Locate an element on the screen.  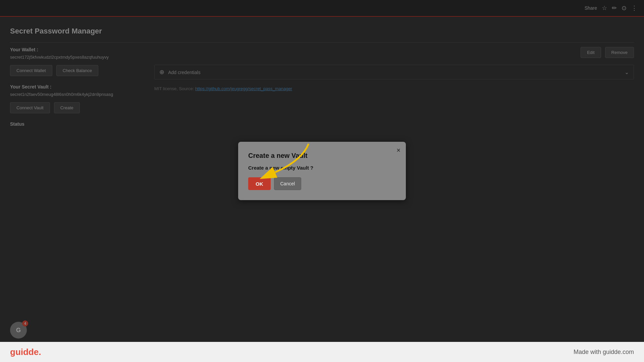
footer-tagline: Made with guidde.com is located at coordinates (604, 352).